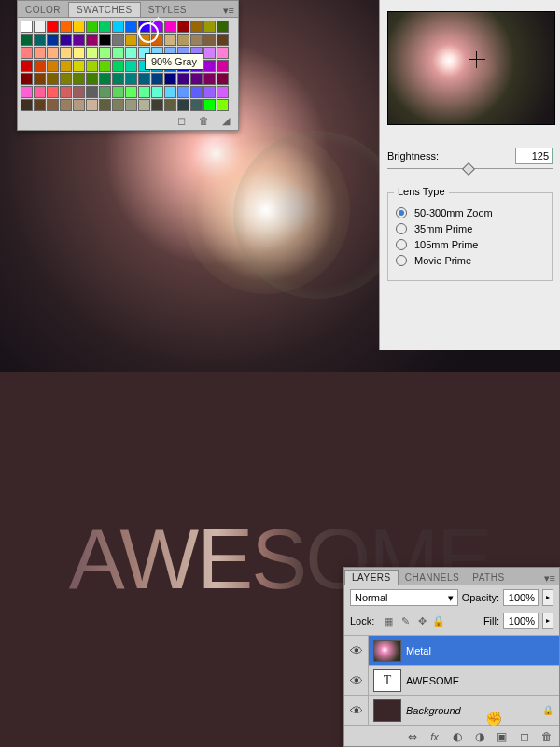 The width and height of the screenshot is (560, 747). What do you see at coordinates (550, 579) in the screenshot?
I see `layers-menu-icon: ▾≡` at bounding box center [550, 579].